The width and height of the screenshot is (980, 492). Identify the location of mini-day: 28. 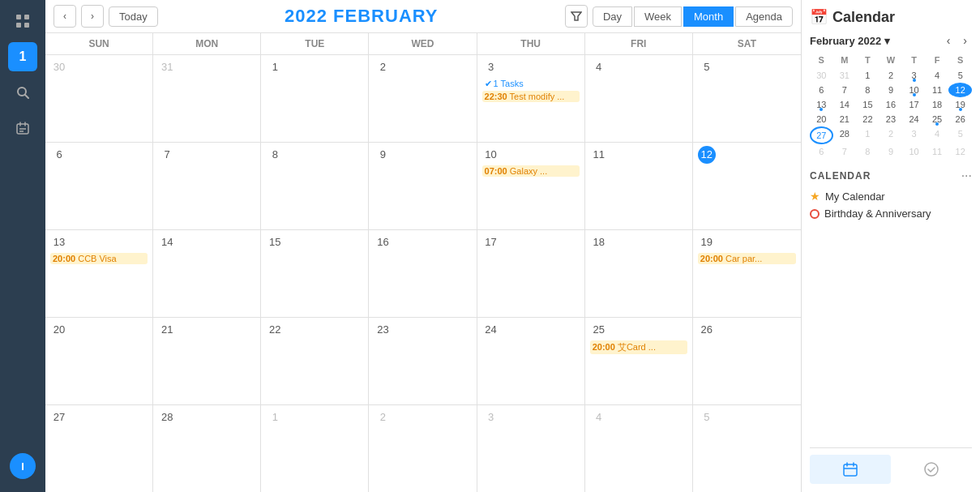
(845, 135).